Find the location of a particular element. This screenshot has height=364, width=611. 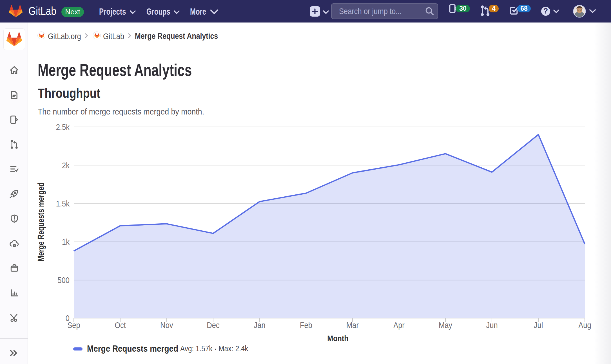

svg-text: Jul is located at coordinates (538, 325).